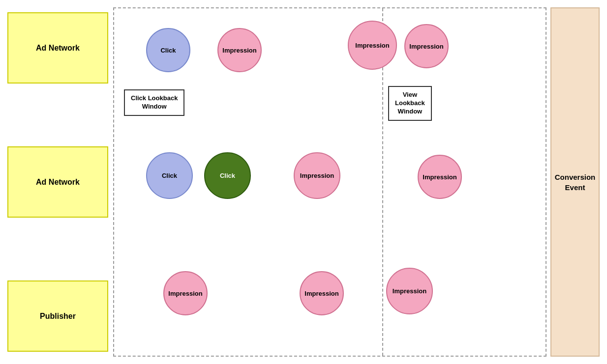 The image size is (607, 364). What do you see at coordinates (317, 176) in the screenshot?
I see `impression-circle-4: Impression` at bounding box center [317, 176].